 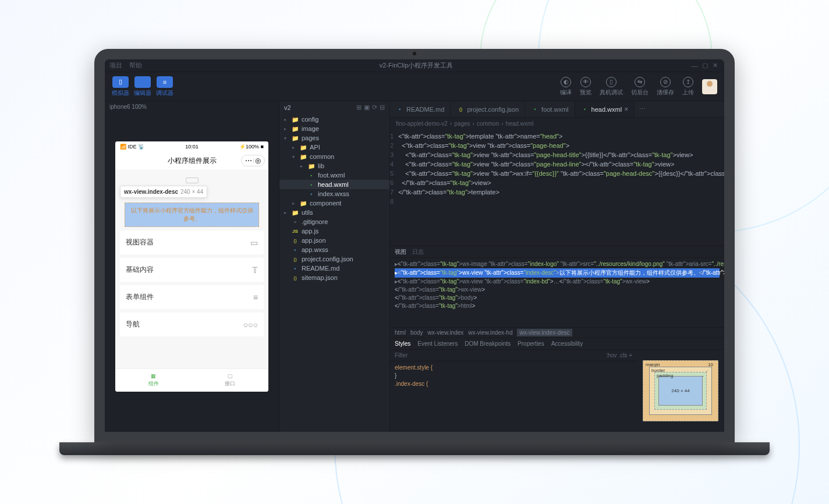 What do you see at coordinates (665, 87) in the screenshot?
I see `tool-4: ⊘清缓存` at bounding box center [665, 87].